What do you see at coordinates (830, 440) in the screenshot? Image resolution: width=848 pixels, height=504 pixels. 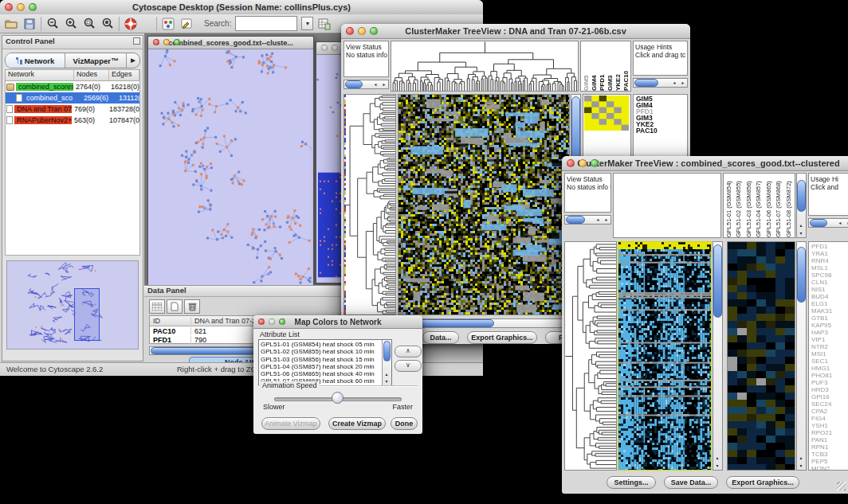 I see `gene-label: PAN1` at bounding box center [830, 440].